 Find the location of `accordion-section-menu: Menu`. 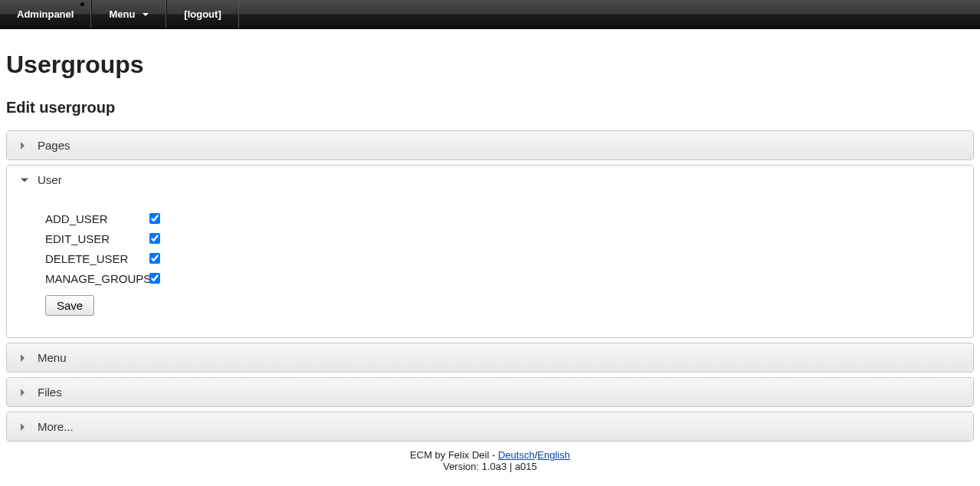

accordion-section-menu: Menu is located at coordinates (490, 357).